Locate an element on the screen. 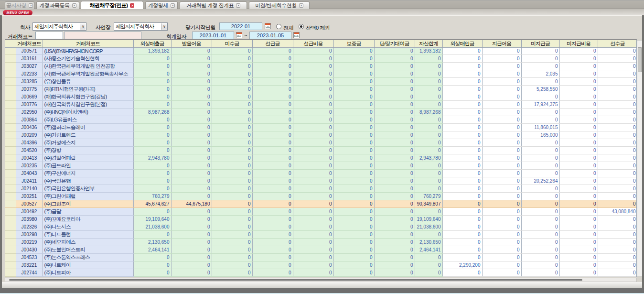 The height and width of the screenshot is (294, 644). table-row: J04396(주)거성에스지0000000000000 is located at coordinates (321, 142).